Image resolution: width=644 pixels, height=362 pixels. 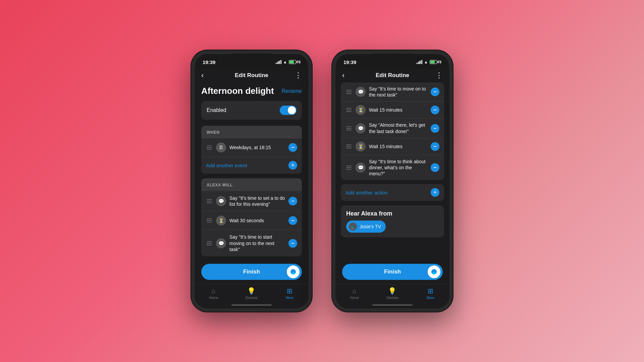 What do you see at coordinates (209, 62) in the screenshot?
I see `status-time-left: 19:39` at bounding box center [209, 62].